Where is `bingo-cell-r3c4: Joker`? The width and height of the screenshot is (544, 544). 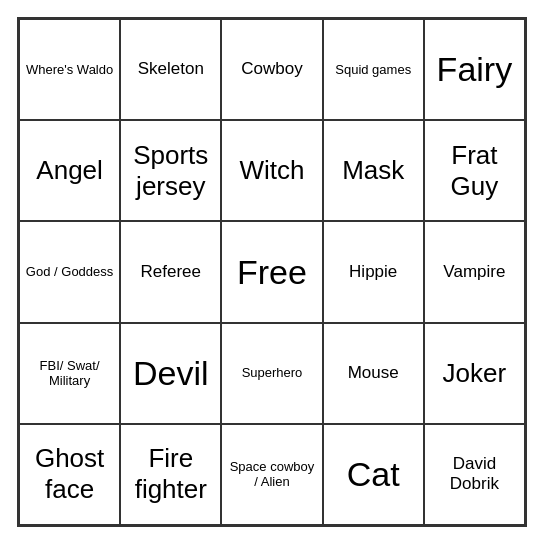 bingo-cell-r3c4: Joker is located at coordinates (474, 374).